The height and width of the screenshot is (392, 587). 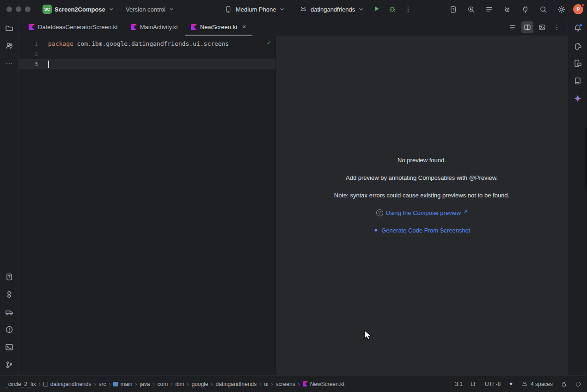 What do you see at coordinates (152, 44) in the screenshot?
I see `code-token: com.ibm.google.datingandfriends.ui.scree…` at bounding box center [152, 44].